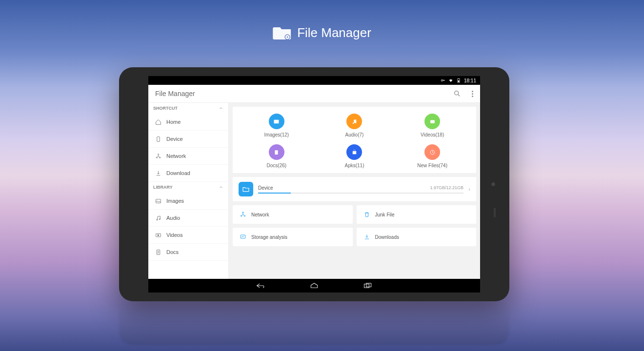 This screenshot has height=351, width=644. I want to click on overflow-menu-icon, so click(472, 94).